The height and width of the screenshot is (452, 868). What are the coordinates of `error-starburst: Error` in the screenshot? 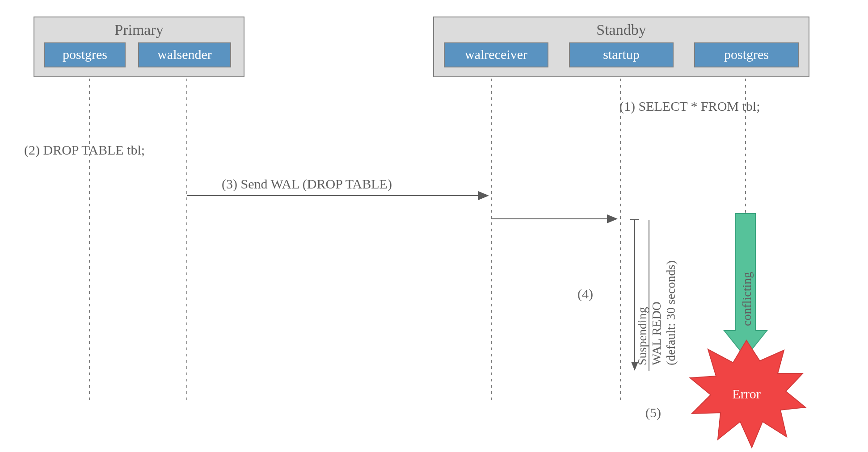 It's located at (748, 394).